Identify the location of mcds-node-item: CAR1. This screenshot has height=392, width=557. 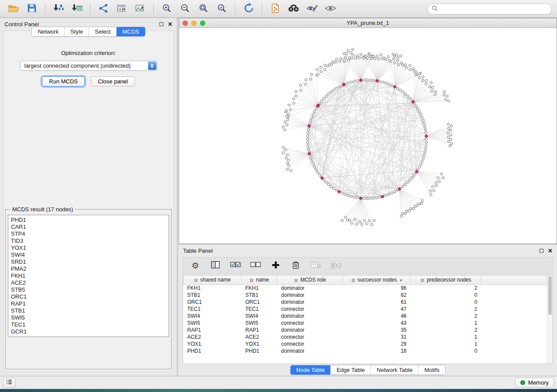
(88, 227).